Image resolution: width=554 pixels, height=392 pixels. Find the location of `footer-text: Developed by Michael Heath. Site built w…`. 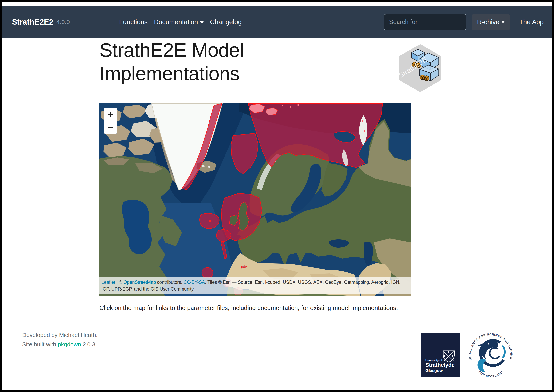

footer-text: Developed by Michael Heath. Site built w… is located at coordinates (60, 341).